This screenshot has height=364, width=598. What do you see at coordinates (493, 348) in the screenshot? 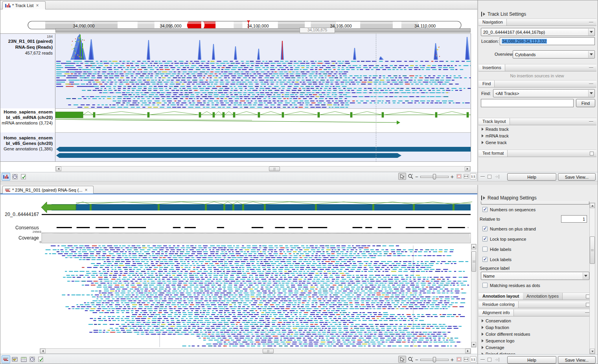
I see `coverage-expander: Coverage` at bounding box center [493, 348].